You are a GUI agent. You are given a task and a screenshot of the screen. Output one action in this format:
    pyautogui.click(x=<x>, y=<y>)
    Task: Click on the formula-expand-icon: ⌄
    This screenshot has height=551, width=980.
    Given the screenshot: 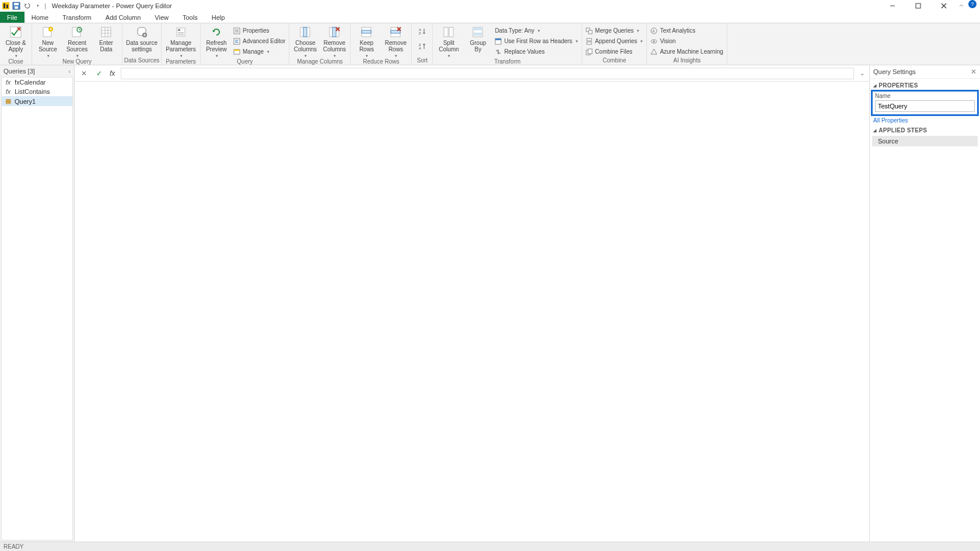 What is the action you would take?
    pyautogui.click(x=862, y=73)
    